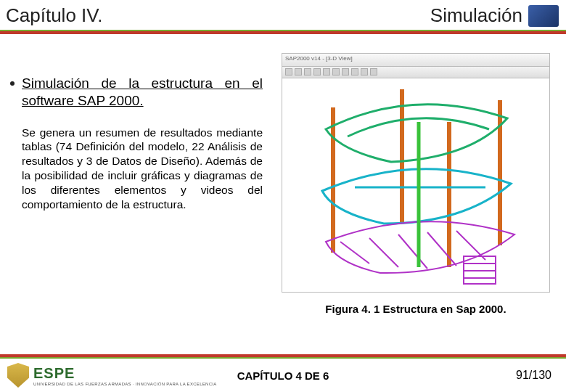 Image resolution: width=566 pixels, height=392 pixels. What do you see at coordinates (54, 16) in the screenshot?
I see `chapter-title: Capítulo IV.` at bounding box center [54, 16].